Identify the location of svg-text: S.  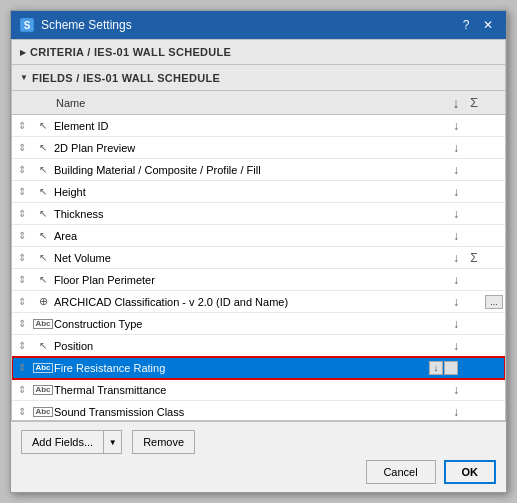
(28, 26).